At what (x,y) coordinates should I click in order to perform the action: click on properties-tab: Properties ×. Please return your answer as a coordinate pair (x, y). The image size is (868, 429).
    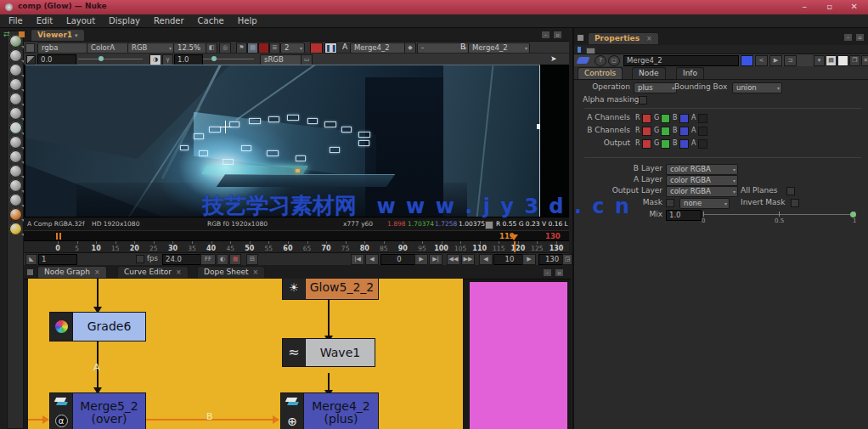
    Looking at the image, I should click on (623, 38).